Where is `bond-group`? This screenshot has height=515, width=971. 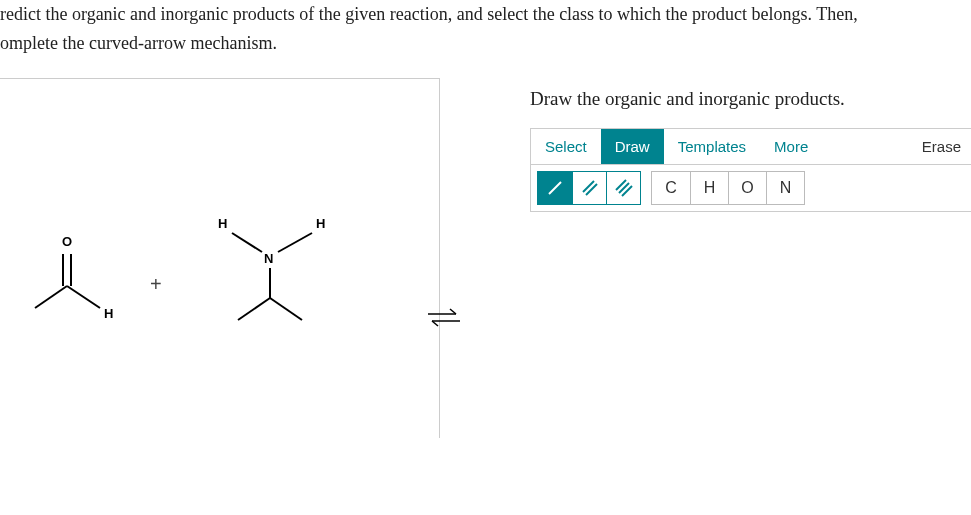 bond-group is located at coordinates (589, 188).